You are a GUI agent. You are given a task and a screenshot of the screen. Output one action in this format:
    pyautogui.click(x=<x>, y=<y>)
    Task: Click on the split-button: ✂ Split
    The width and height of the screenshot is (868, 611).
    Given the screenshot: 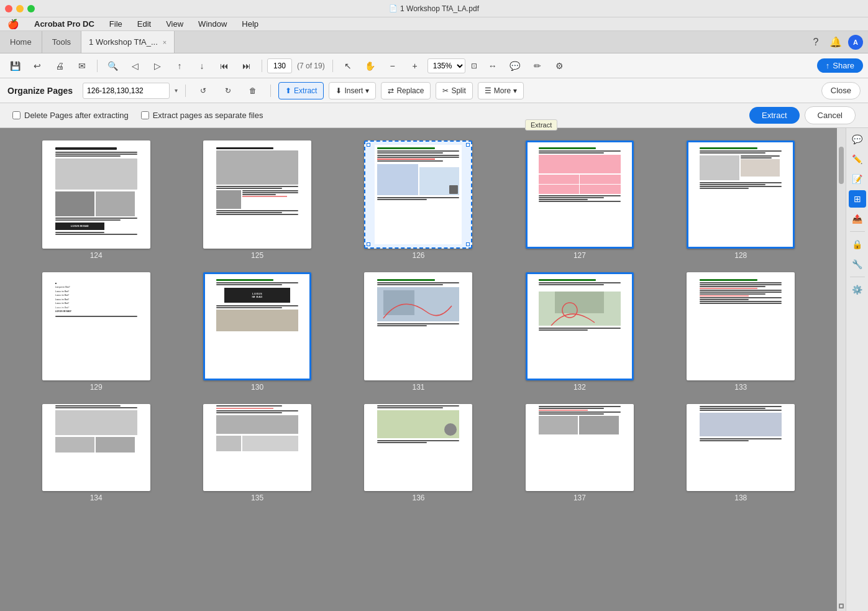 What is the action you would take?
    pyautogui.click(x=454, y=91)
    